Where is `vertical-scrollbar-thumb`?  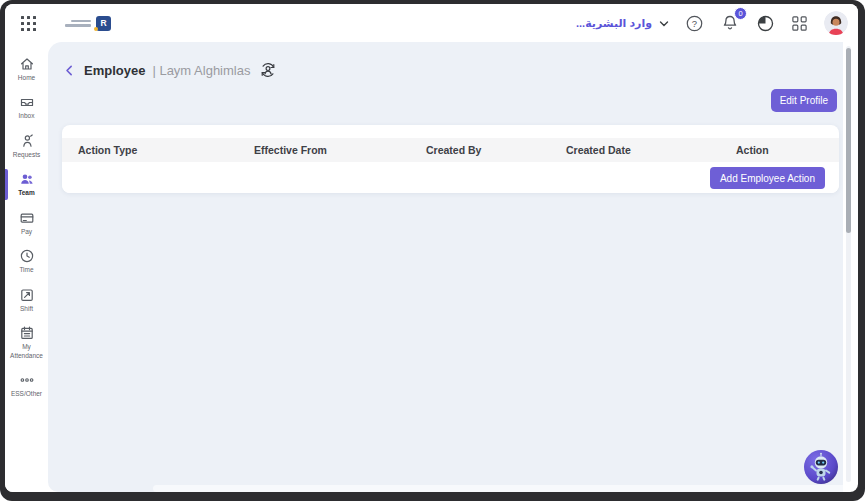 vertical-scrollbar-thumb is located at coordinates (848, 140).